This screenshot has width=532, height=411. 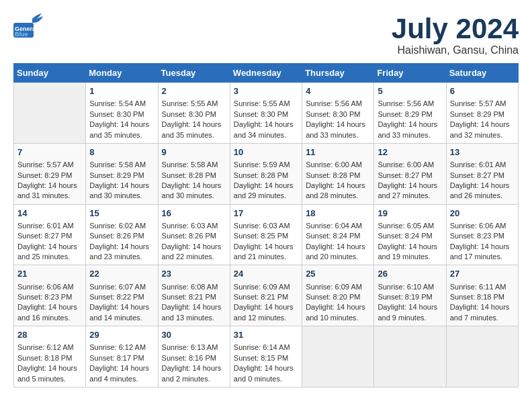 What do you see at coordinates (338, 257) in the screenshot?
I see `day-info-line: and 20 minutes.` at bounding box center [338, 257].